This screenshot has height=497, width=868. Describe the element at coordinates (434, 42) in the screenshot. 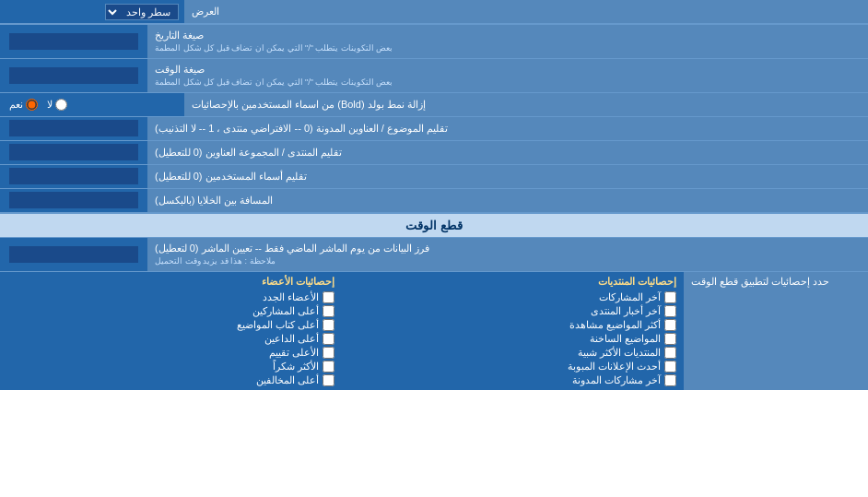

I see `date-format-row: صيغة التاريخ بعض التكوينات يتطلب "/" الت…` at that location.